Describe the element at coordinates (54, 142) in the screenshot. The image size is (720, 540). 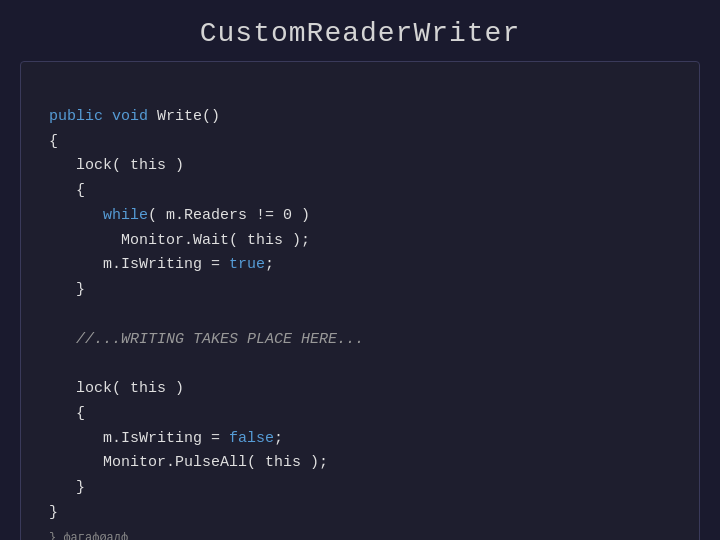
I see `line-2: {` at that location.